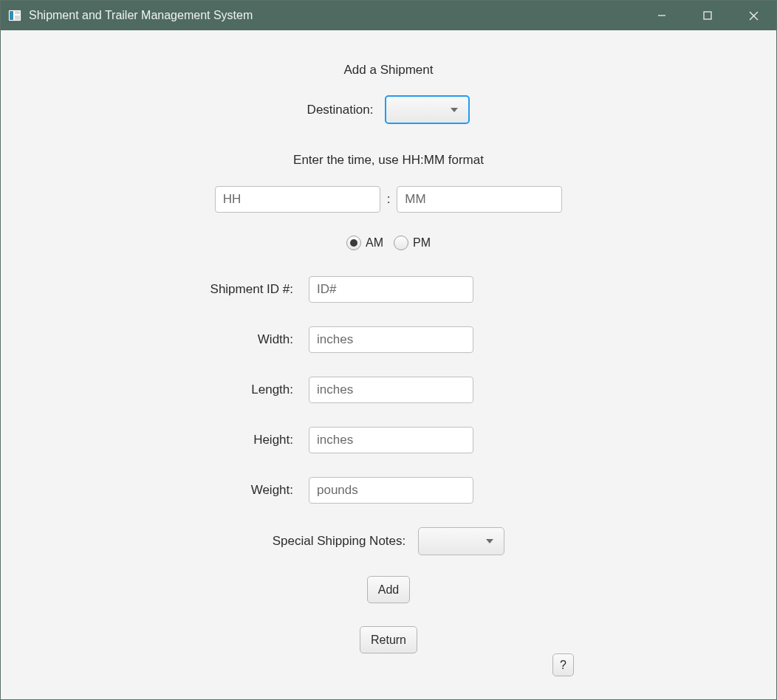  Describe the element at coordinates (388, 340) in the screenshot. I see `width-row: Width:` at that location.